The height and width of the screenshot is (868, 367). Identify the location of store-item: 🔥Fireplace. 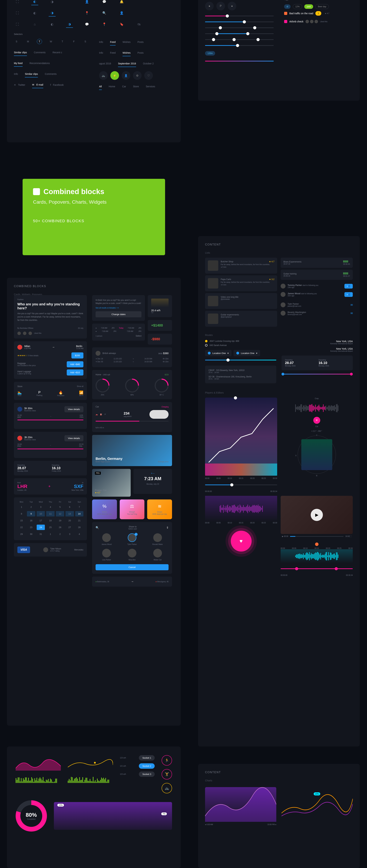
(61, 394).